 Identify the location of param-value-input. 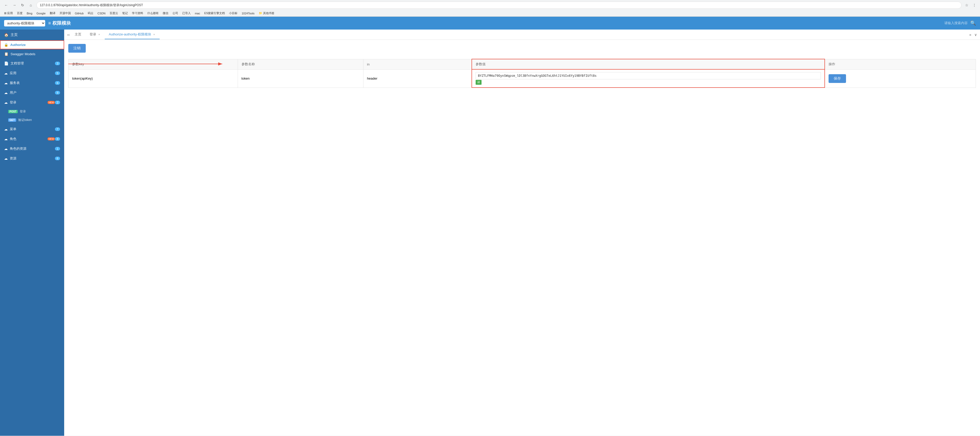
(648, 76).